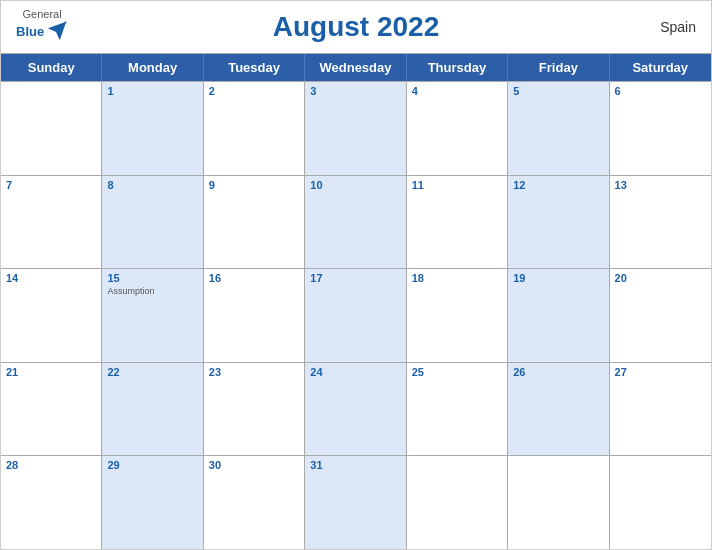 The width and height of the screenshot is (712, 550). What do you see at coordinates (52, 68) in the screenshot?
I see `header-sunday: Sunday` at bounding box center [52, 68].